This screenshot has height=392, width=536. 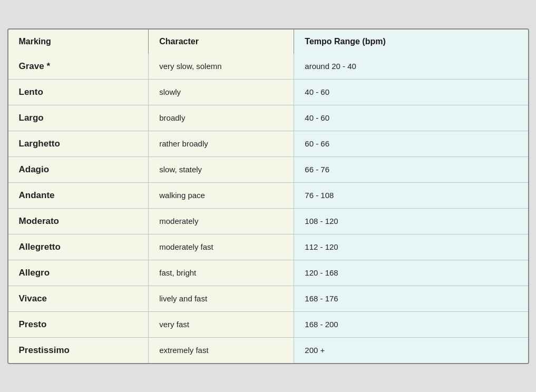 What do you see at coordinates (33, 298) in the screenshot?
I see `marking-label: Vivace` at bounding box center [33, 298].